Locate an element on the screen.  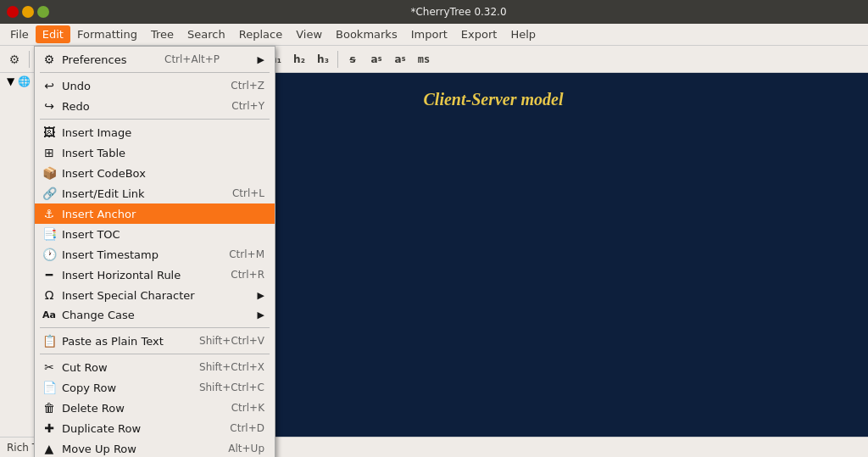
menu-item-preferences-shortcut: Ctrl+Alt+P is located at coordinates (192, 59).